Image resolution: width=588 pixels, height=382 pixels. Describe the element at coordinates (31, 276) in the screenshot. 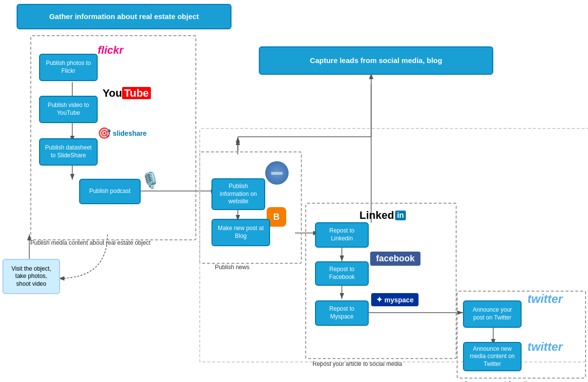

I see `visit-object-box: Visit the object, take photos, shoot vid…` at that location.